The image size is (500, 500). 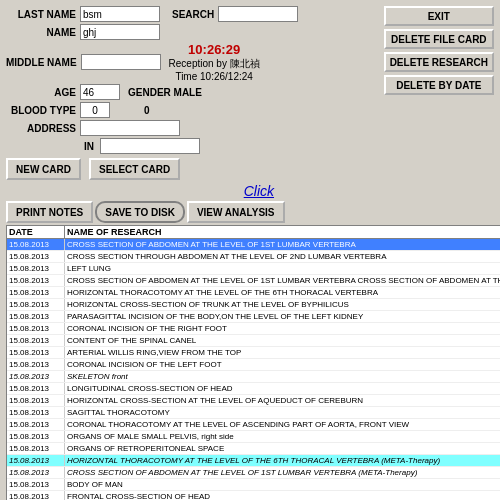 What do you see at coordinates (41, 110) in the screenshot?
I see `blood-type-label: BLOOD TYPE` at bounding box center [41, 110].